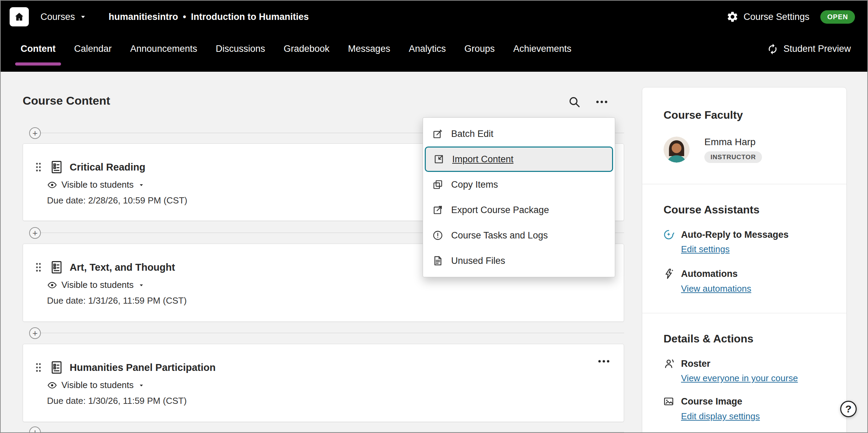 Image resolution: width=868 pixels, height=433 pixels. I want to click on menu-item-label: Unused Files, so click(478, 261).